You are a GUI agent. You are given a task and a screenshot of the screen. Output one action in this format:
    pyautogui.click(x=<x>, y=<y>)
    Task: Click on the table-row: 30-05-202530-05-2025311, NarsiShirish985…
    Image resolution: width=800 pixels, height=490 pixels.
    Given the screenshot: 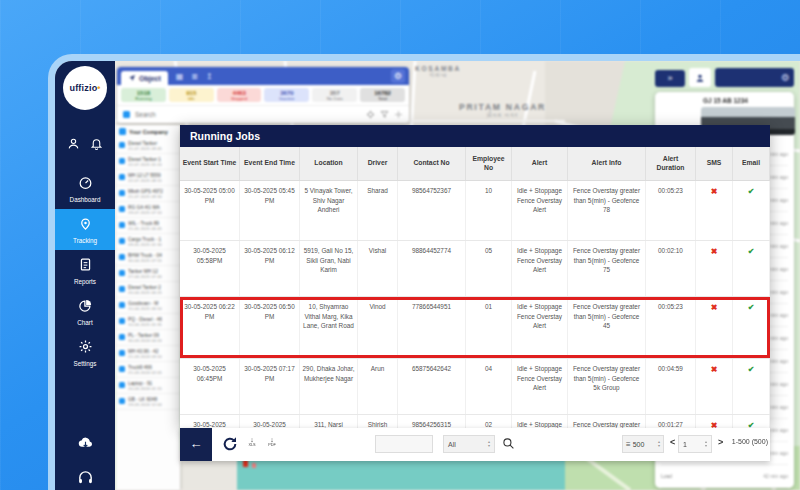 What is the action you would take?
    pyautogui.click(x=475, y=422)
    